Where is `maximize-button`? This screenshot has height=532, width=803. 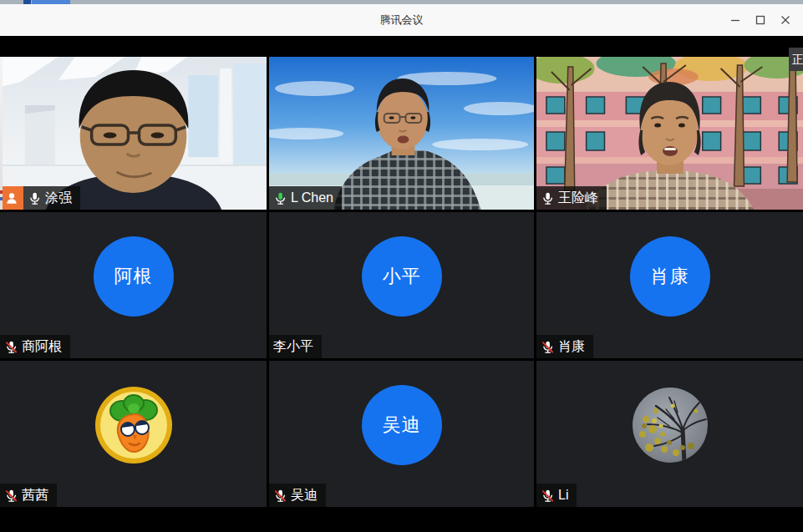
maximize-button is located at coordinates (760, 20).